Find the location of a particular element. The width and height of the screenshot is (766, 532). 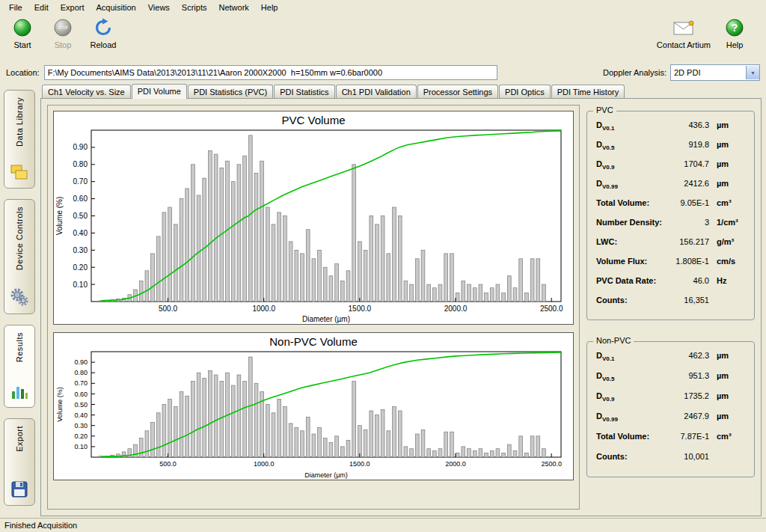

stat-value: 9.05E-1 is located at coordinates (679, 203).